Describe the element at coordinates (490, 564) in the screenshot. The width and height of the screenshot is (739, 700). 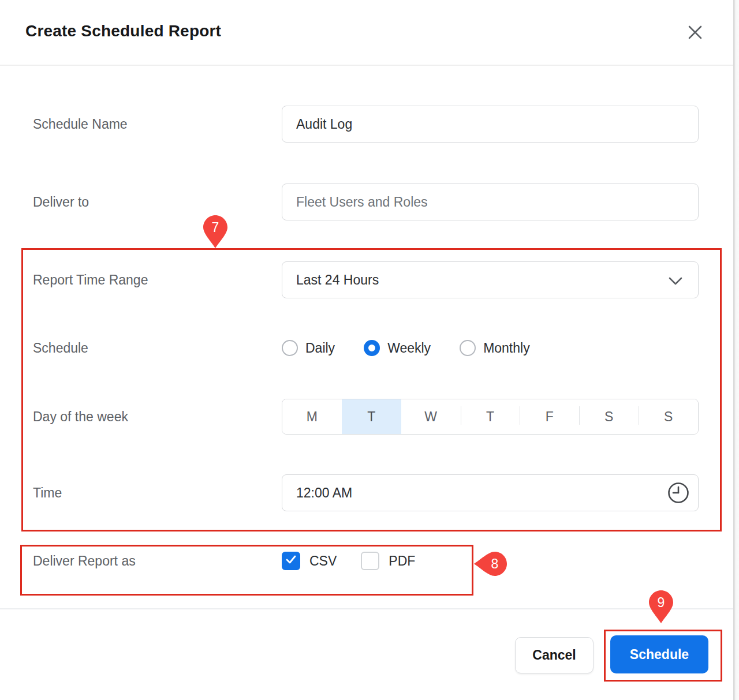
I see `annotation-pin-8: 8` at that location.